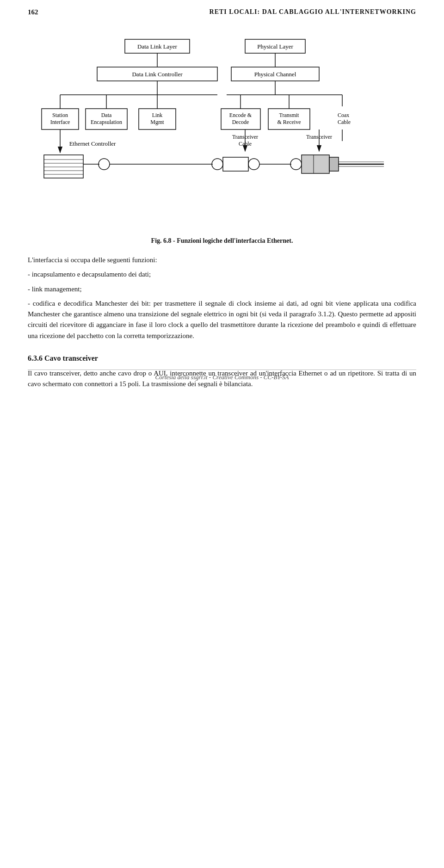 Image resolution: width=444 pixels, height=868 pixels. What do you see at coordinates (222, 260) in the screenshot?
I see `body-para-1: L'interfaccia si occupa delle seguenti f…` at bounding box center [222, 260].